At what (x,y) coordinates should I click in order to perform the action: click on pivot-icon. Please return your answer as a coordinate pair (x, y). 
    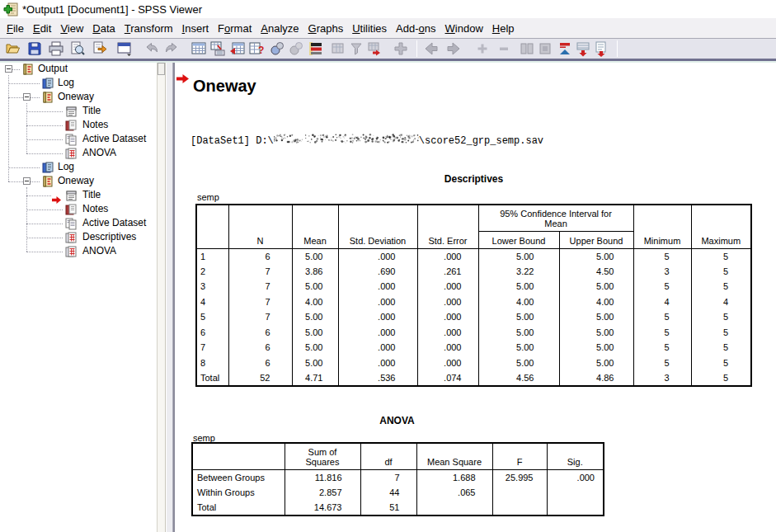
    Looking at the image, I should click on (401, 49).